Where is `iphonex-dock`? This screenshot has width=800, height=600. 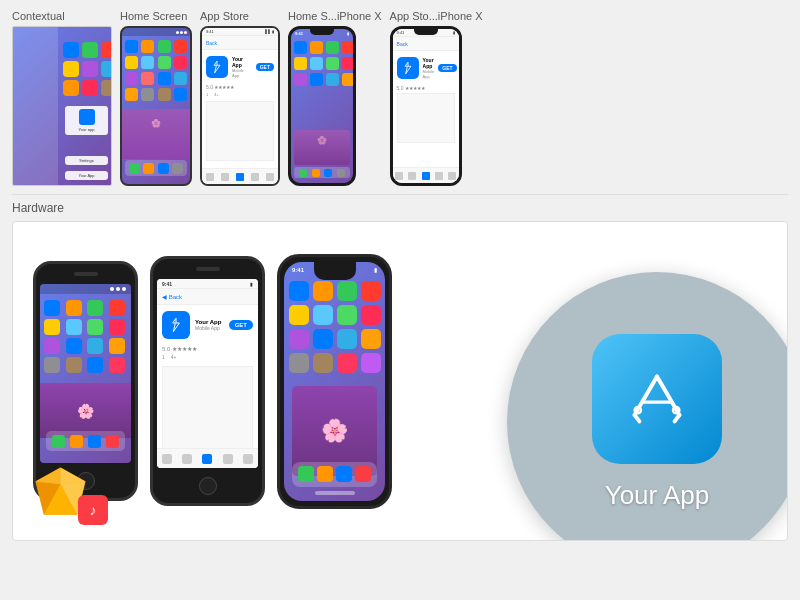 iphonex-dock is located at coordinates (322, 172).